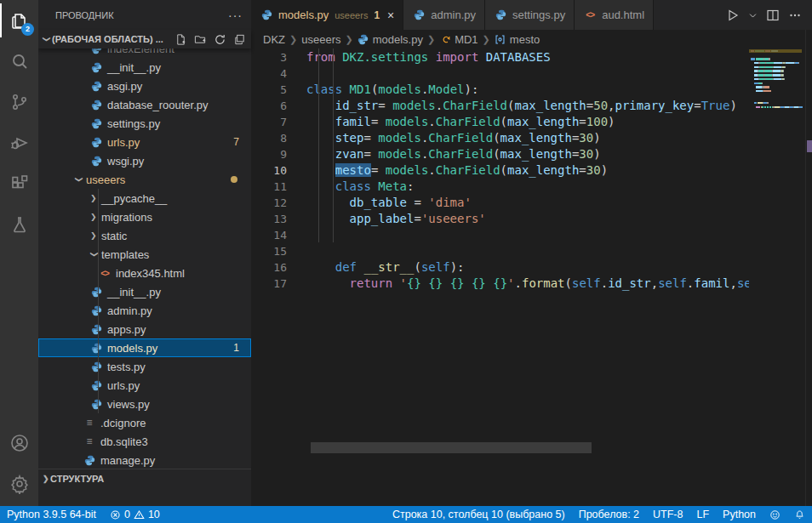 This screenshot has height=523, width=812. I want to click on tree-item-manage-py: manage.py, so click(145, 459).